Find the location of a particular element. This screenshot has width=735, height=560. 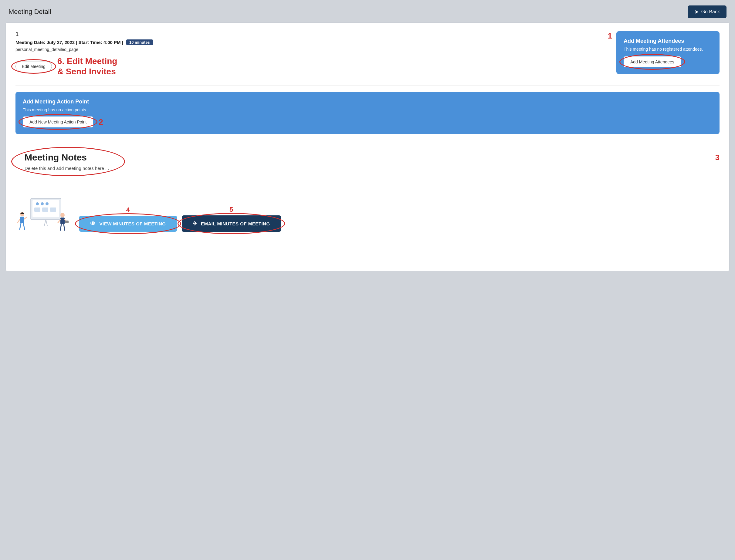

attendees-box-desc: This meeting has no registered attendees… is located at coordinates (668, 49).